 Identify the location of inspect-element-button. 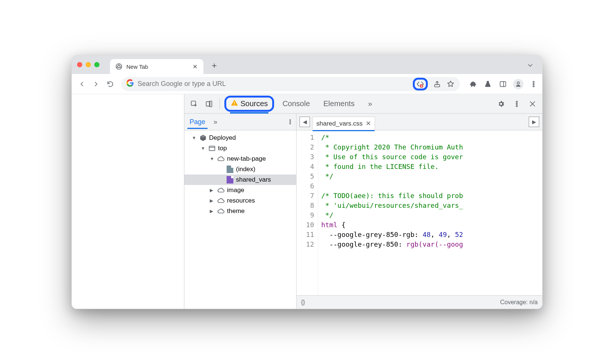
(194, 104).